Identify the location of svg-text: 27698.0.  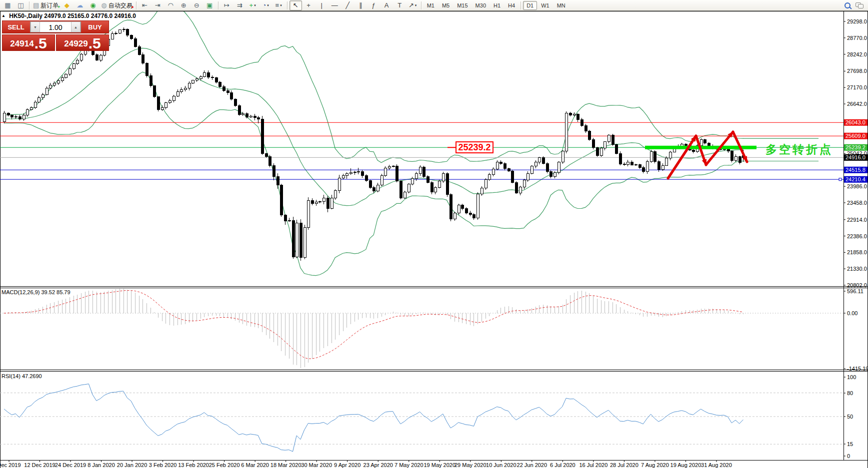
(857, 71).